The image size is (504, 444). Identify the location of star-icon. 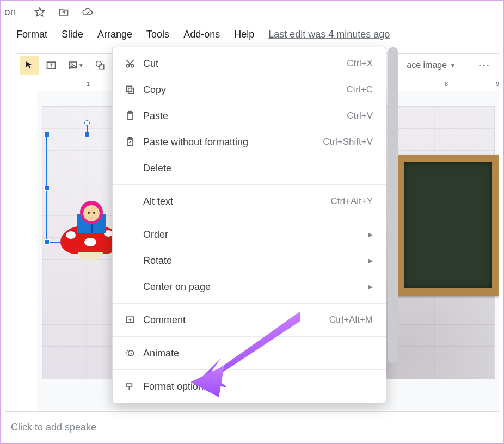
(40, 12).